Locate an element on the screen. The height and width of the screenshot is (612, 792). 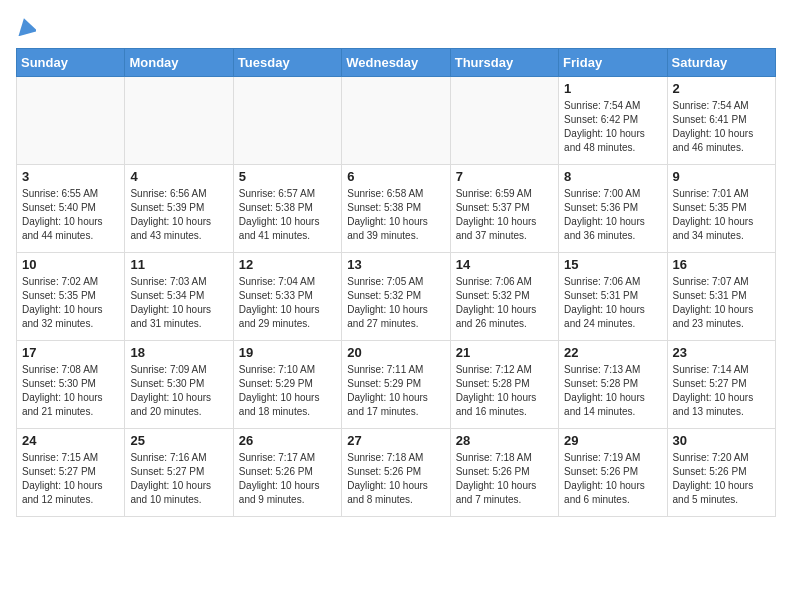
calendar-day-cell: 11Sunrise: 7:03 AM Sunset: 5:34 PM Dayli… is located at coordinates (179, 297).